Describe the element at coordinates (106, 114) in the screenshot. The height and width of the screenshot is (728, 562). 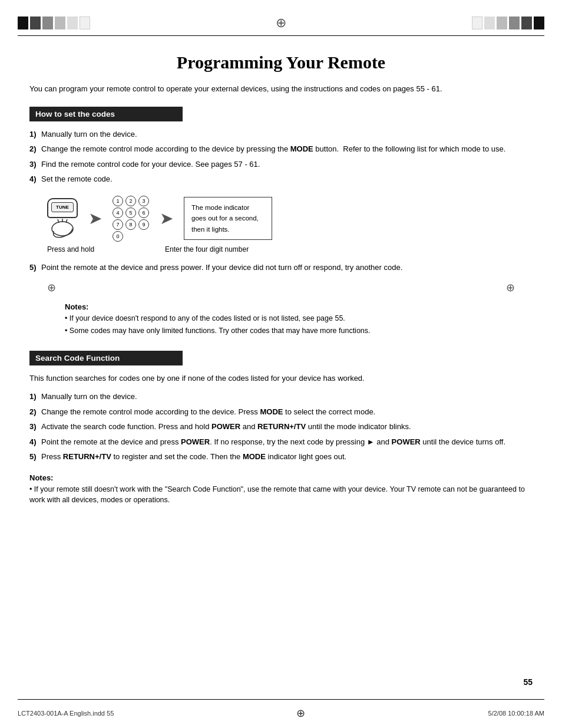
I see `section1-header: How to set the codes` at that location.